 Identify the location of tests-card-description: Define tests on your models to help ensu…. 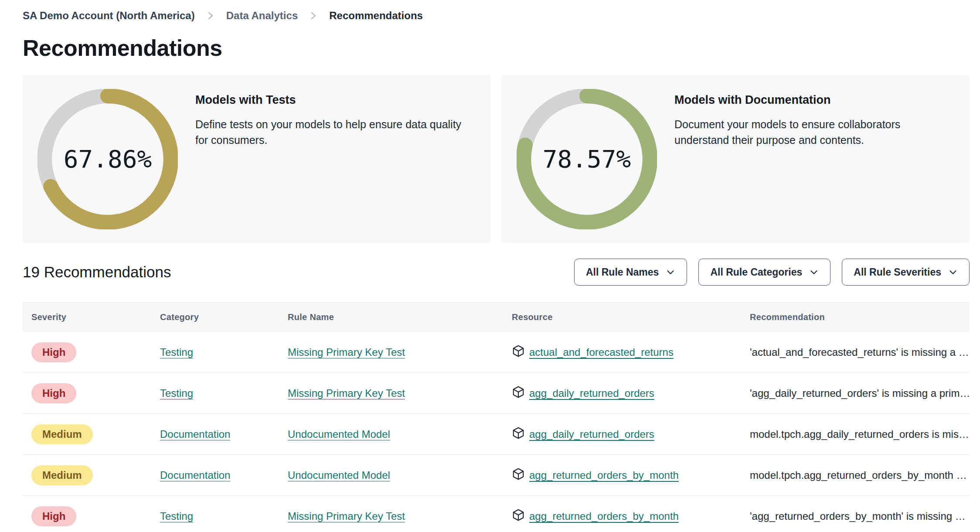
(336, 133).